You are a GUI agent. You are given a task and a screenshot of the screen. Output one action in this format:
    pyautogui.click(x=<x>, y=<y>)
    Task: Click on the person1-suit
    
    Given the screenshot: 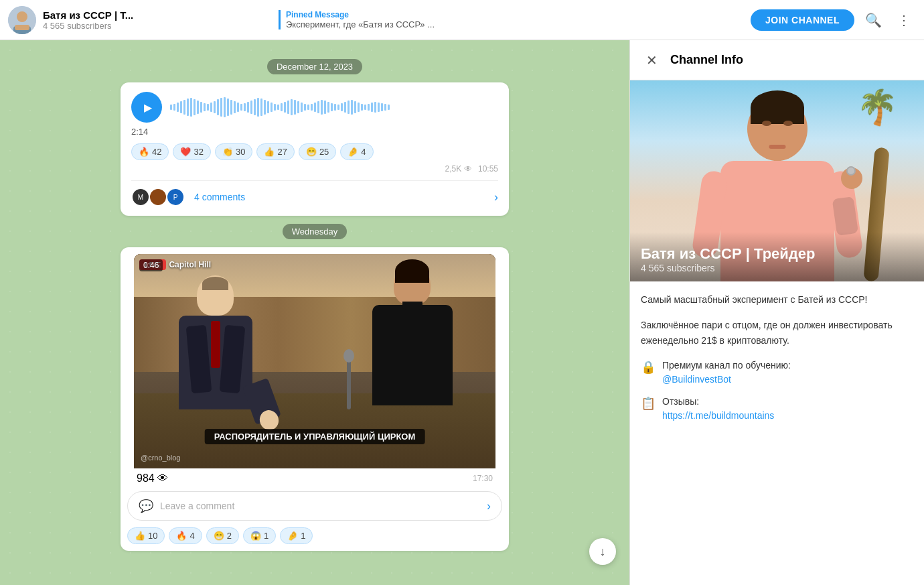 What is the action you would take?
    pyautogui.click(x=216, y=363)
    